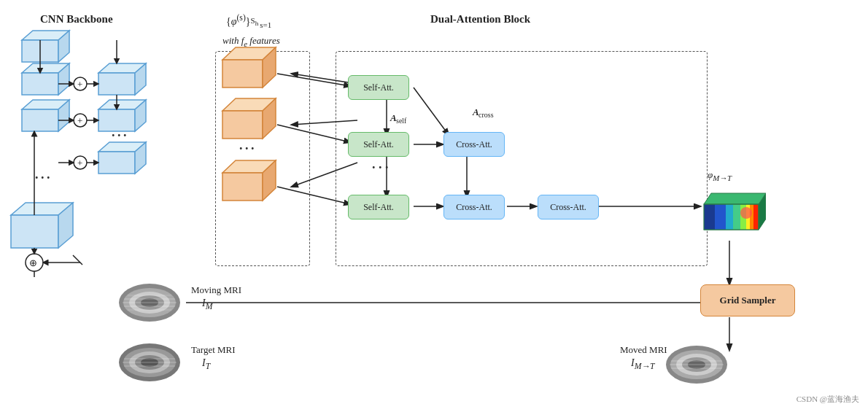 This screenshot has height=412, width=868. What do you see at coordinates (249, 20) in the screenshot?
I see `feature-set-label: {φ(s)}Shs=1` at bounding box center [249, 20].